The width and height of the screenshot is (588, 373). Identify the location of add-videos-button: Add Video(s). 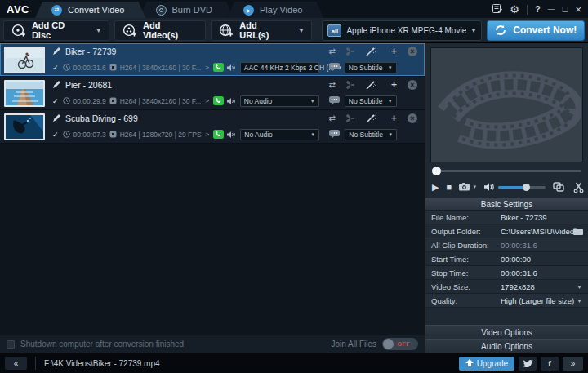
(160, 31).